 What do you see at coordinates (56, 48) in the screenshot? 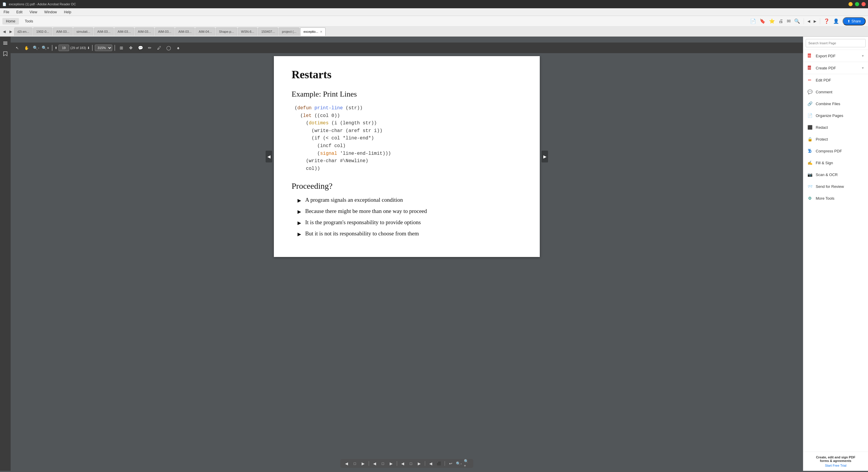
I see `page-prev-icon: ⬆` at bounding box center [56, 48].